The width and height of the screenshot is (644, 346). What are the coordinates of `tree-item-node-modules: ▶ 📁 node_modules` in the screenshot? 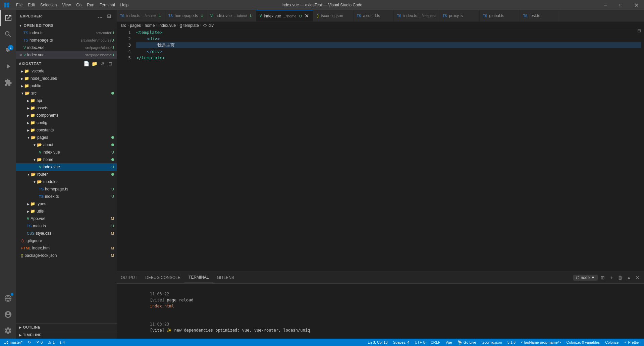 It's located at (66, 78).